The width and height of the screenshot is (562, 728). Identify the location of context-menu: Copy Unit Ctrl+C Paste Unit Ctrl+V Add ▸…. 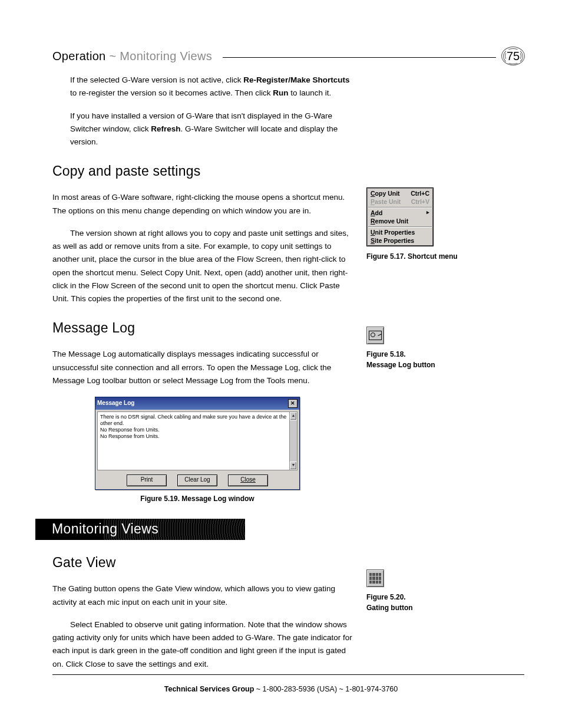
(400, 217).